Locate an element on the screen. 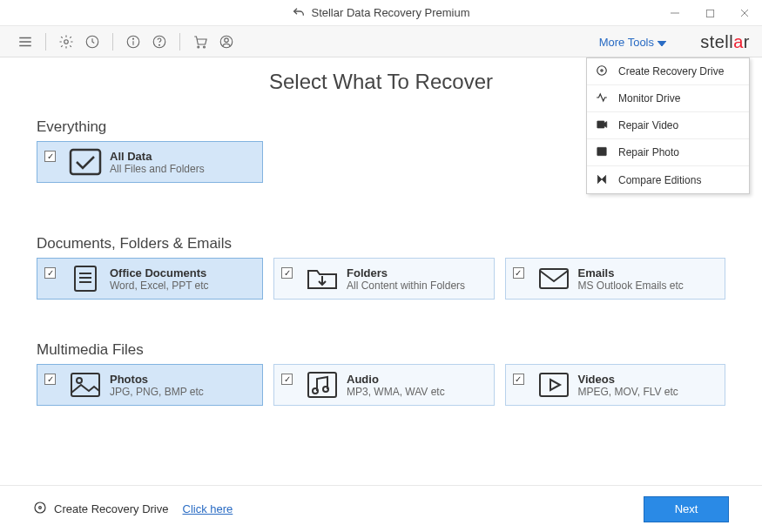 The height and width of the screenshot is (532, 762). more-tools-label: More Tools is located at coordinates (627, 42).